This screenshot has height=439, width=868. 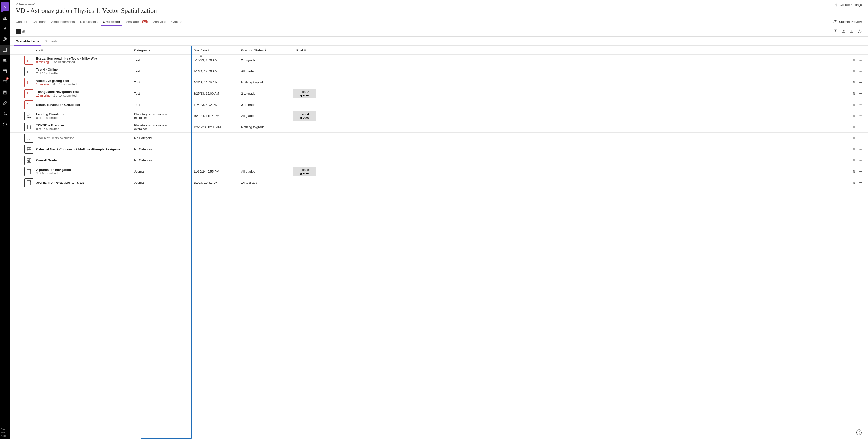 I want to click on status-cell: Nothing to grade, so click(x=267, y=127).